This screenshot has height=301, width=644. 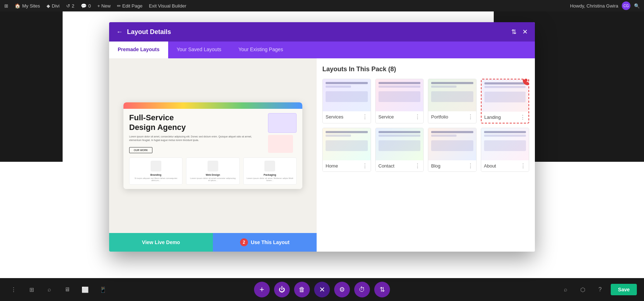 I want to click on hero-cta-button: OUR WORK, so click(x=141, y=150).